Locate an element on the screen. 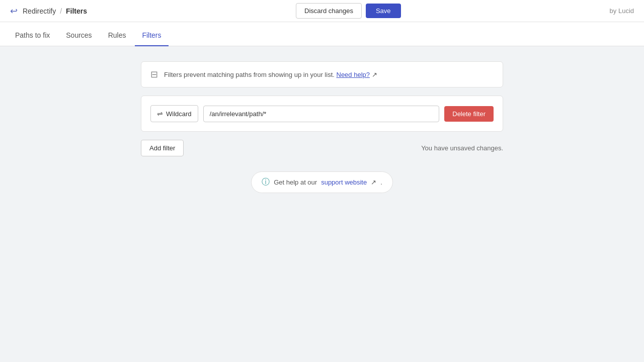  filter-row: ⇌ Wildcard Delete filter is located at coordinates (322, 114).